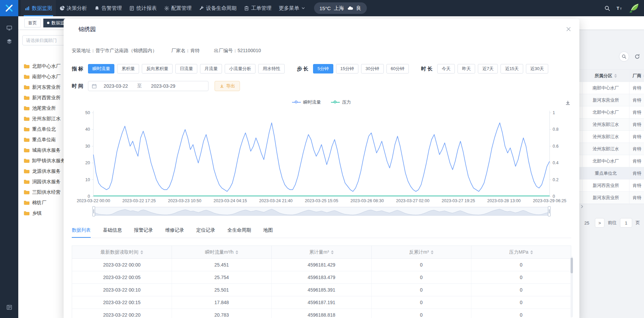 The image size is (644, 318). Describe the element at coordinates (94, 86) in the screenshot. I see `calendar-icon` at that location.